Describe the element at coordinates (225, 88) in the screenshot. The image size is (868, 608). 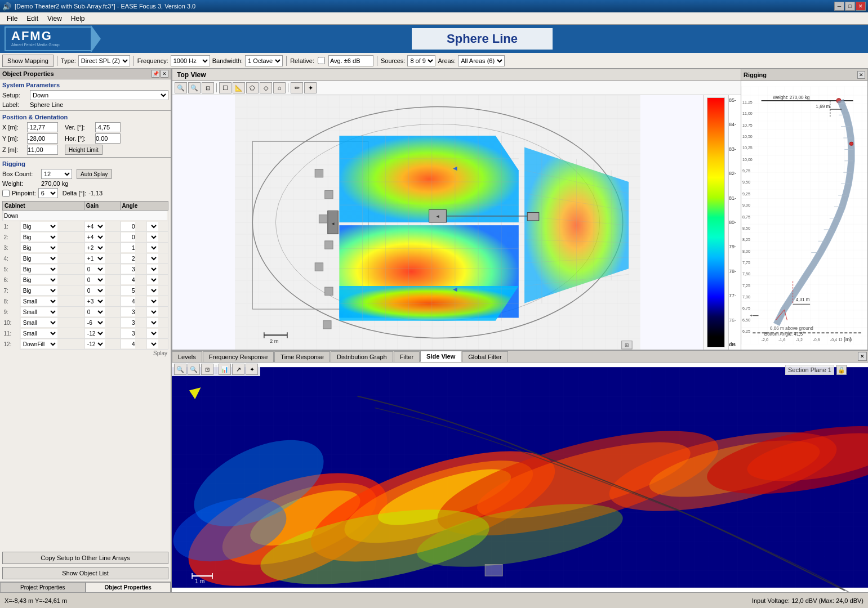
I see `tv-tool1: ☐` at that location.